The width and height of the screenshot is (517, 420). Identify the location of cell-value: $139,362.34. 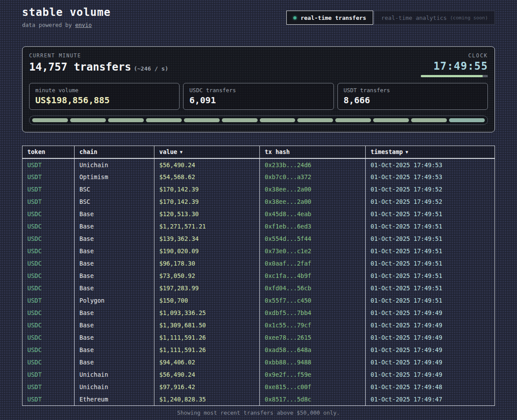
(207, 239).